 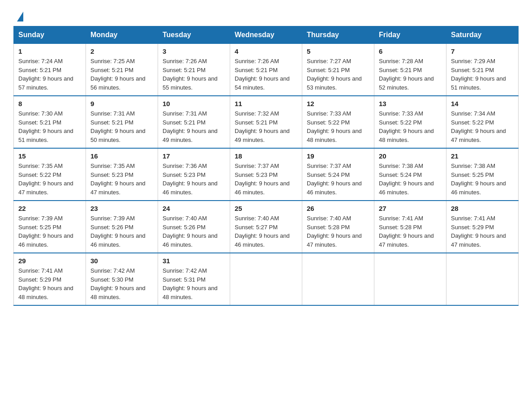 What do you see at coordinates (410, 227) in the screenshot?
I see `calendar-cell: 27 Sunrise: 7:41 AM Sunset: 5:28 PM Dayl…` at bounding box center [410, 227].